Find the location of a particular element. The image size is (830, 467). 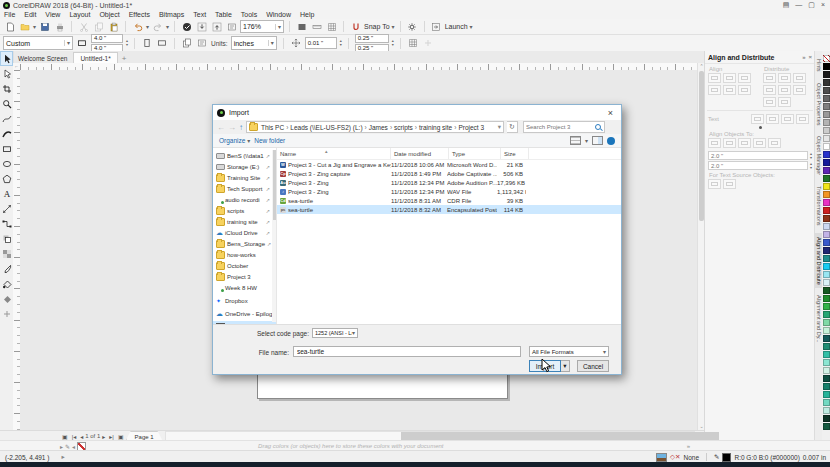

launch-chevron-icon: ▾ is located at coordinates (472, 27).